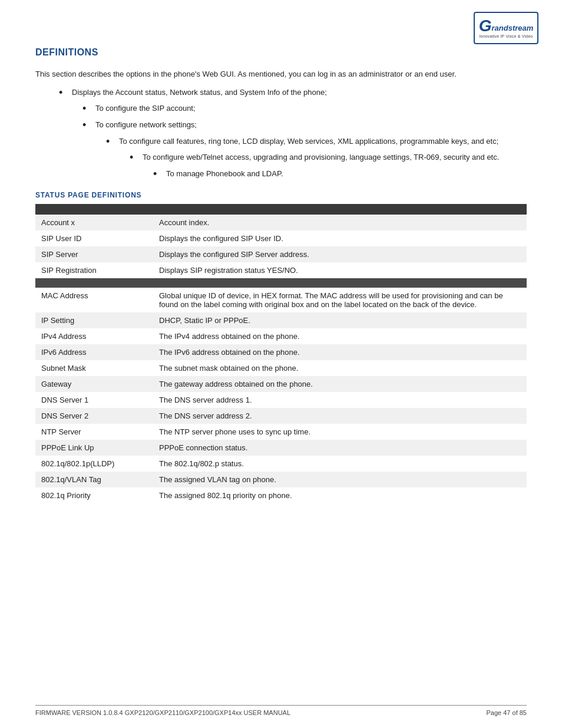 The height and width of the screenshot is (728, 562). I want to click on table-row: Account x Account index., so click(281, 223).